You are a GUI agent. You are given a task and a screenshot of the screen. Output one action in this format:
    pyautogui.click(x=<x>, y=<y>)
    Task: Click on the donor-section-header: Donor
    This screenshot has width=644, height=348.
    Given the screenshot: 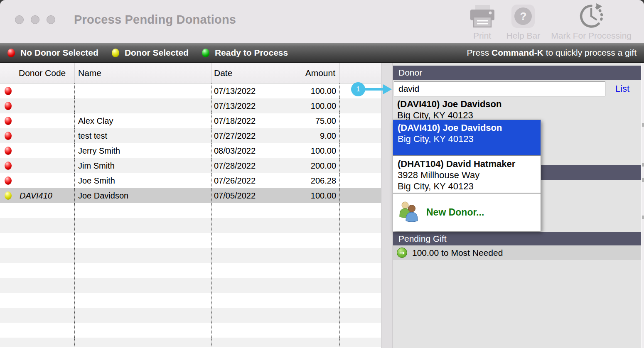 What is the action you would take?
    pyautogui.click(x=517, y=73)
    